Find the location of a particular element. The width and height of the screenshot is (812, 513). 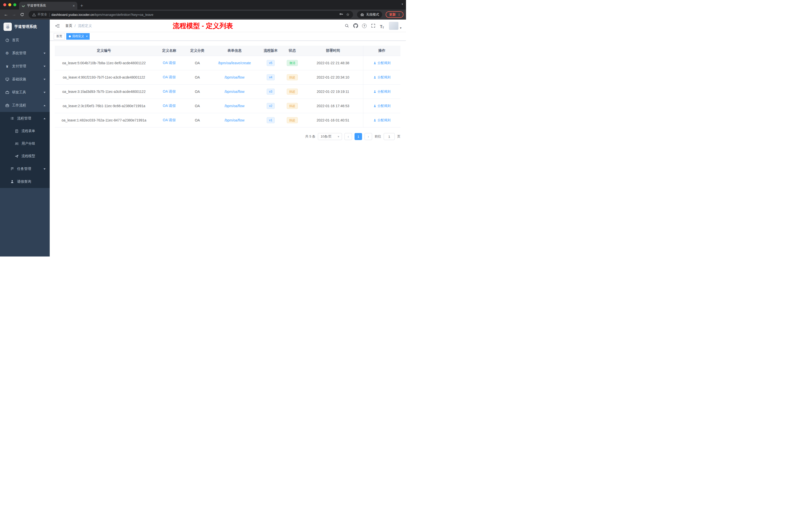

deploy-time: 2022-01-22 20:34:10 is located at coordinates (333, 77).